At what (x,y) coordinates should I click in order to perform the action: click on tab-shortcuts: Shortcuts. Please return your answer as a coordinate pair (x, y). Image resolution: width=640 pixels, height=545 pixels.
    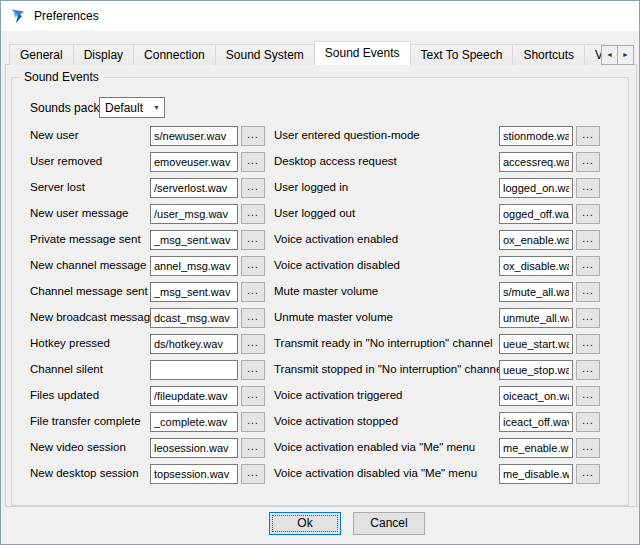
    Looking at the image, I should click on (548, 54).